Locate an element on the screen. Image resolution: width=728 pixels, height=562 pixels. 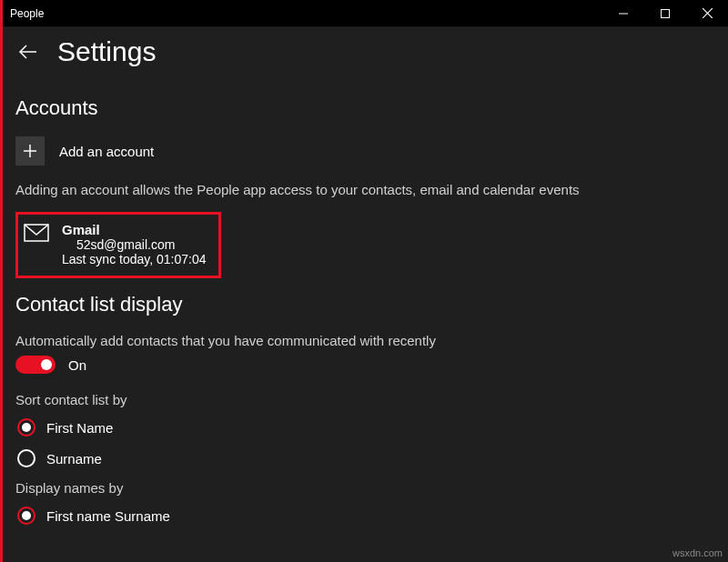
radio-sort-firstname: First Name is located at coordinates (366, 427).